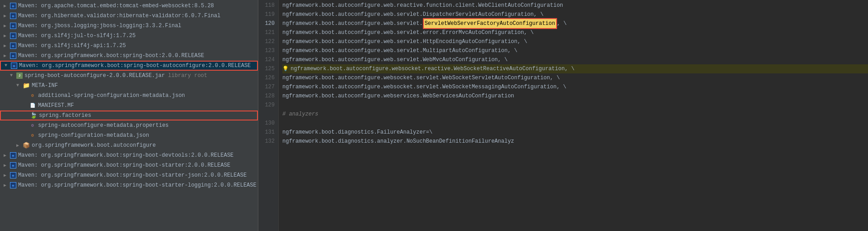  What do you see at coordinates (33, 135) in the screenshot?
I see `json2-icon: ⚙` at bounding box center [33, 135].